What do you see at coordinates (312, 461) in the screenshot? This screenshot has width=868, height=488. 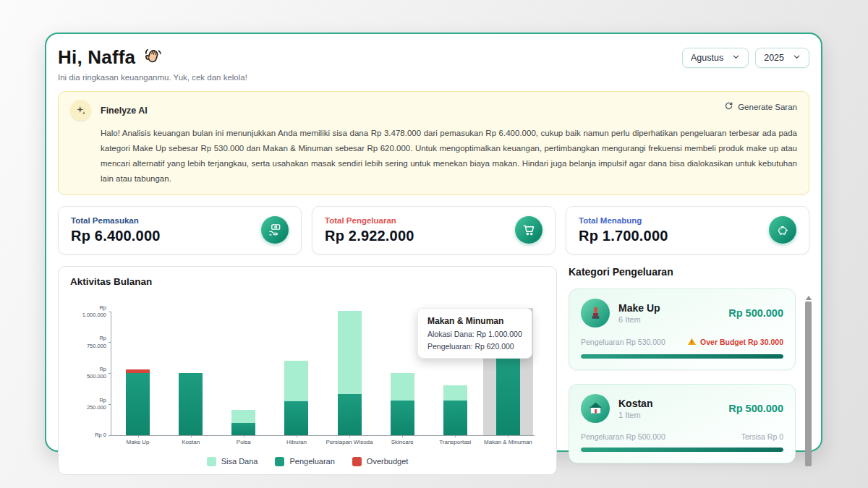 I see `legend-label: Pengeluaran` at bounding box center [312, 461].